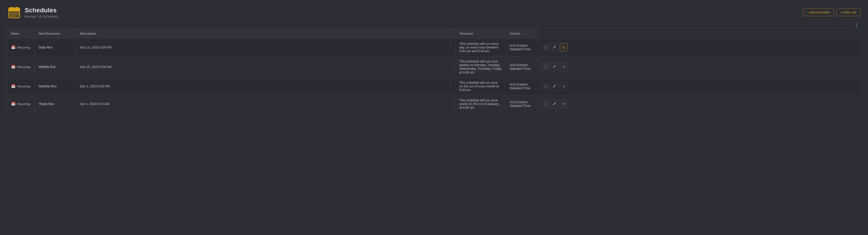 This screenshot has width=868, height=235. Describe the element at coordinates (434, 48) in the screenshot. I see `table-row: 📅 Recurring Daily RunNov 14, 2023 4:00 P…` at that location.